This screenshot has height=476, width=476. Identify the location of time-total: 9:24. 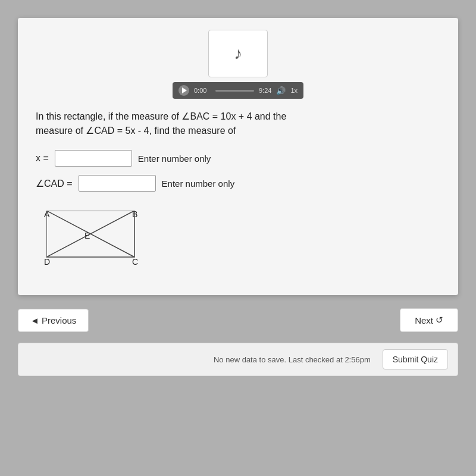
(265, 90).